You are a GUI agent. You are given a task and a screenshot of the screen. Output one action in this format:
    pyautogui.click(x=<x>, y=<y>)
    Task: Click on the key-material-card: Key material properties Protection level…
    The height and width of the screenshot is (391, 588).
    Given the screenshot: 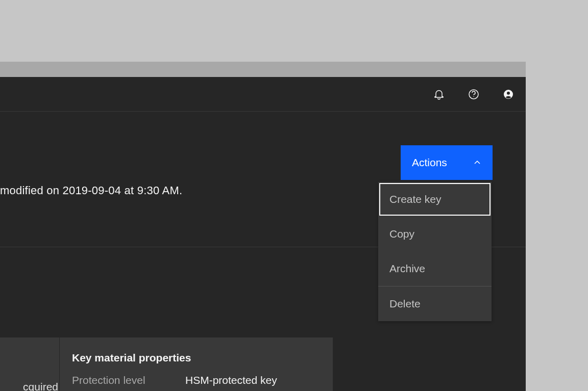 What is the action you would take?
    pyautogui.click(x=196, y=364)
    